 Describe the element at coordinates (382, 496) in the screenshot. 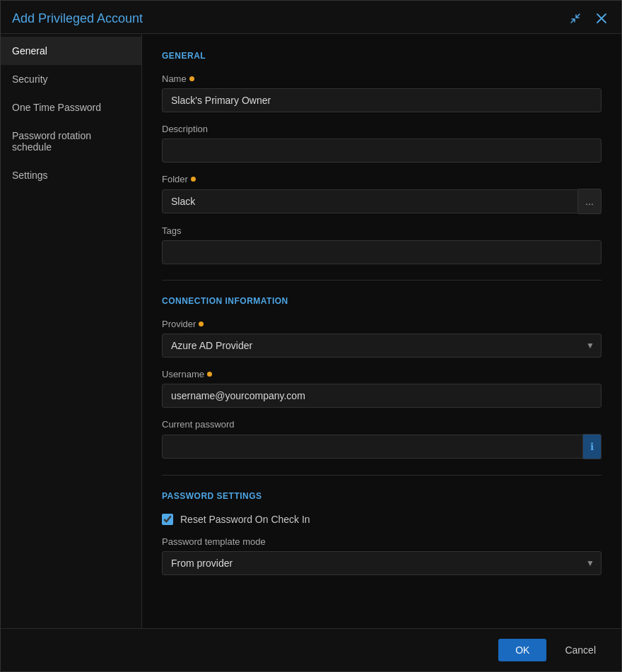

I see `password-settings-title: PASSWORD SETTINGS` at that location.